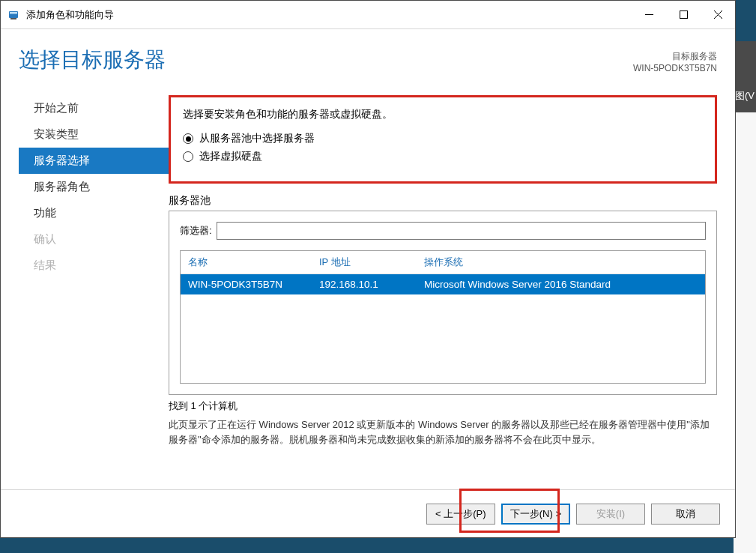 Image resolution: width=756 pixels, height=553 pixels. I want to click on page-title: 选择目标服务器, so click(326, 60).